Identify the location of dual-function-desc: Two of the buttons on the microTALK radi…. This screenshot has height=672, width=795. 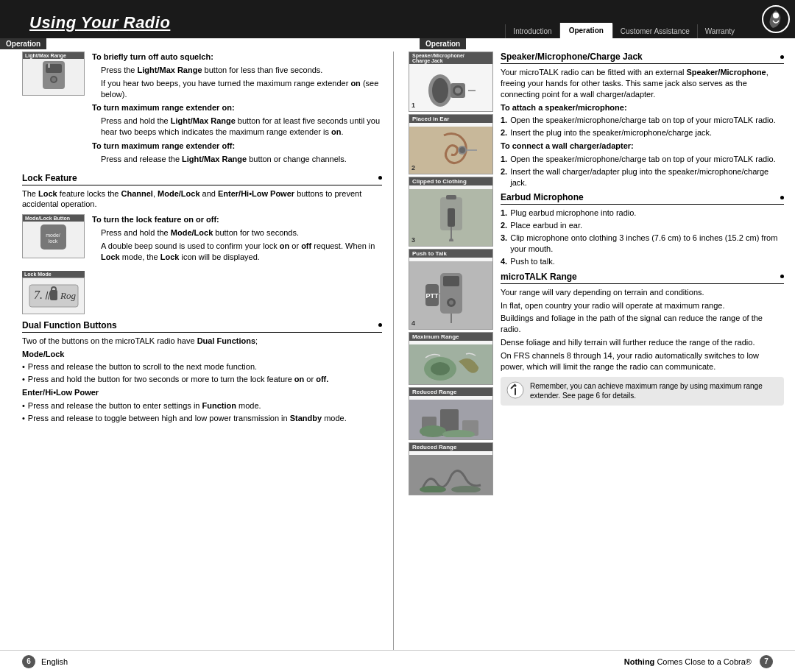
(202, 342).